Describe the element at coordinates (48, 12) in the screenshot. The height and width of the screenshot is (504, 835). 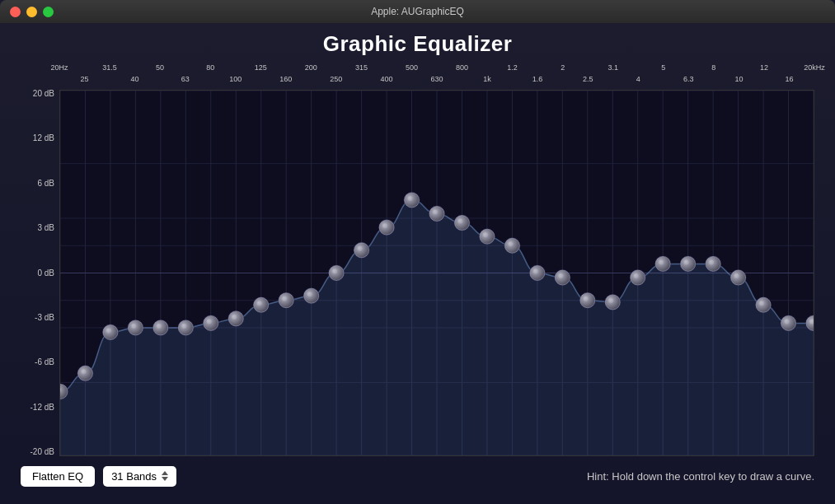
I see `fullscreen-button` at that location.